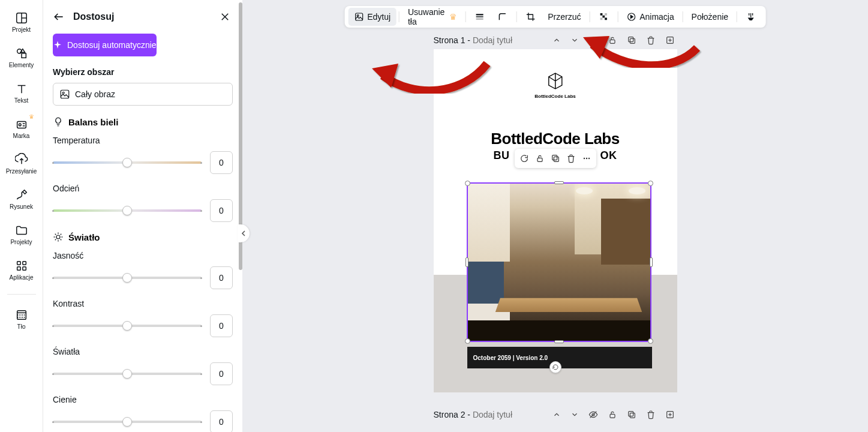 This screenshot has width=868, height=432. Describe the element at coordinates (22, 22) in the screenshot. I see `rail-item-projekt: Projekt` at that location.